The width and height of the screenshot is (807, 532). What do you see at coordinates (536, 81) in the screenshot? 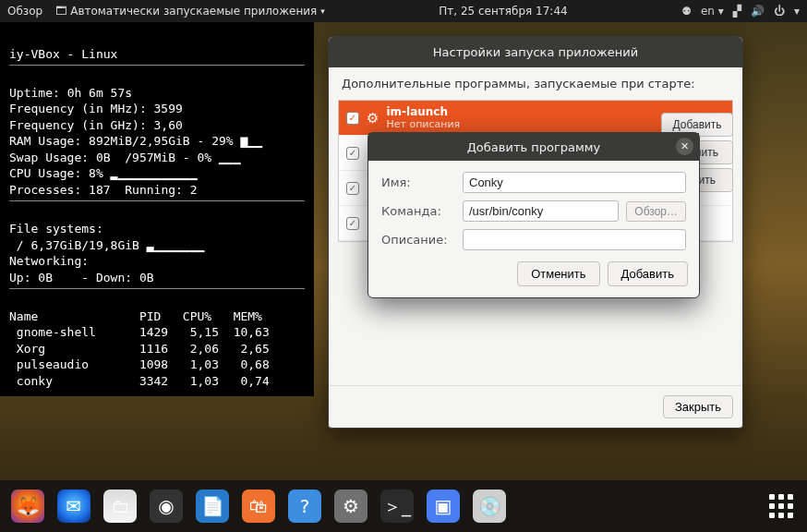
I see `startup-subhead: Дополнительные программы, запускаемые пр…` at bounding box center [536, 81].